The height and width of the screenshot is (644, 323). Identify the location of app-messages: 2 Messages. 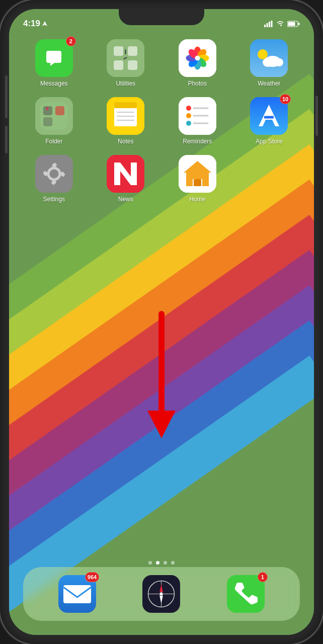
(54, 63).